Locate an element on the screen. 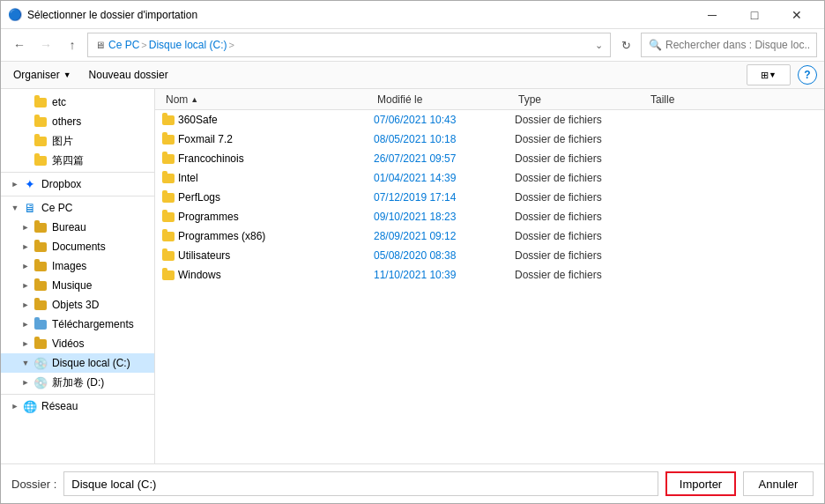  table-row: PerfLogs 07/12/2019 17:14 Dossier de fic… is located at coordinates (490, 197).